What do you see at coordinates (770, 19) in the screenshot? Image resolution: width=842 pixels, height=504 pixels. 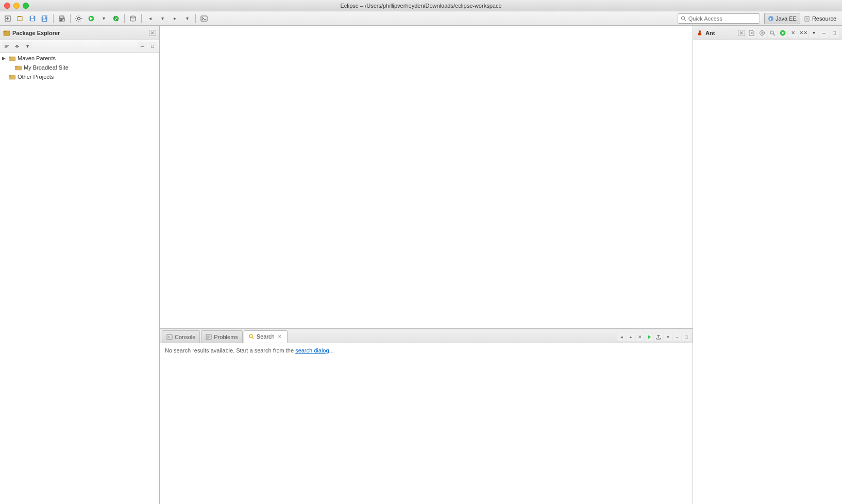 I see `svg-text: J` at bounding box center [770, 19].